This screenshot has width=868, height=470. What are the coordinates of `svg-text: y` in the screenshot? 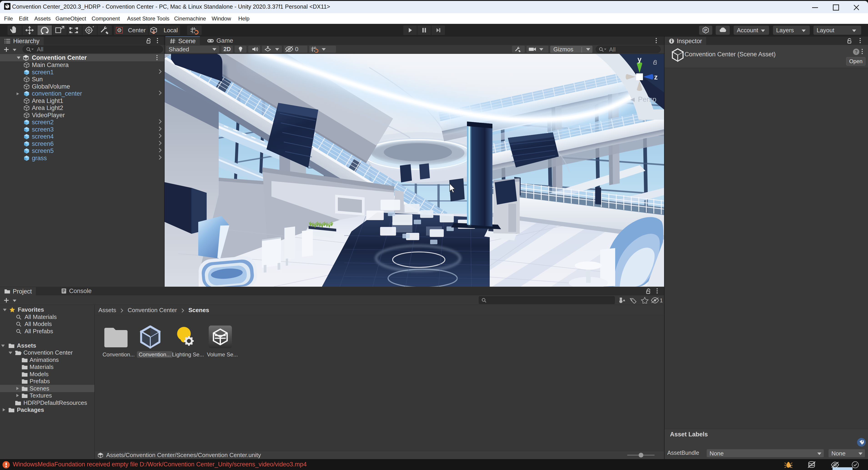 It's located at (640, 59).